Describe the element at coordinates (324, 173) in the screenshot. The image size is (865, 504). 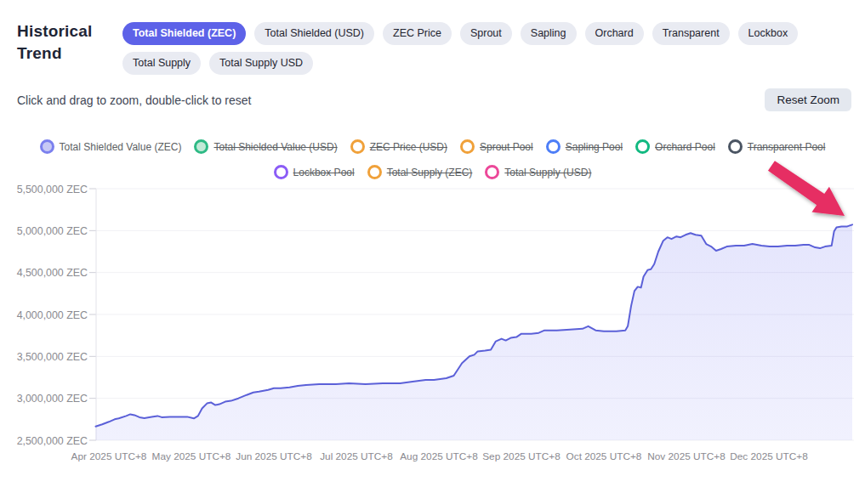
I see `legend-item-label: Lockbox Pool` at that location.